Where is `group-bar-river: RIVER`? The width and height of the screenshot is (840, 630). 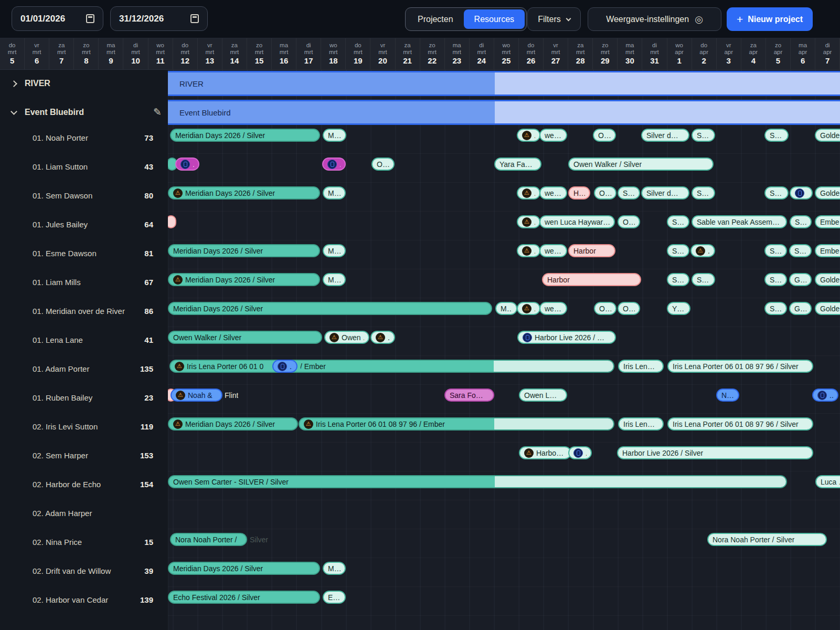 group-bar-river: RIVER is located at coordinates (504, 83).